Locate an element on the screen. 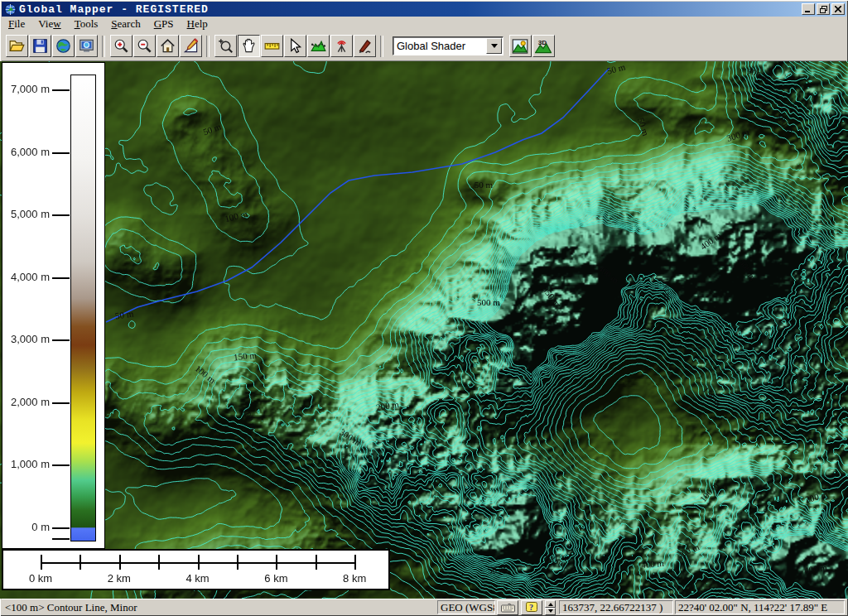 The image size is (848, 616). menu-item-file: File is located at coordinates (17, 24).